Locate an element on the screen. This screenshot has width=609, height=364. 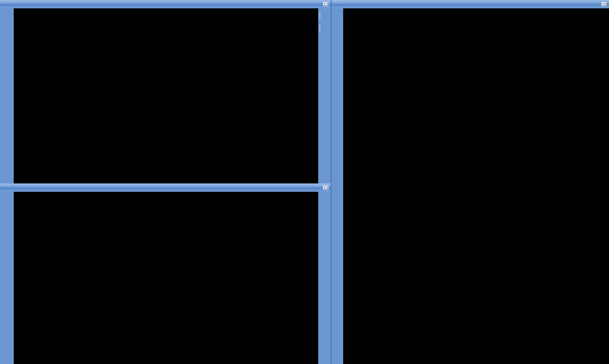
waveform-titlebar is located at coordinates (166, 4).